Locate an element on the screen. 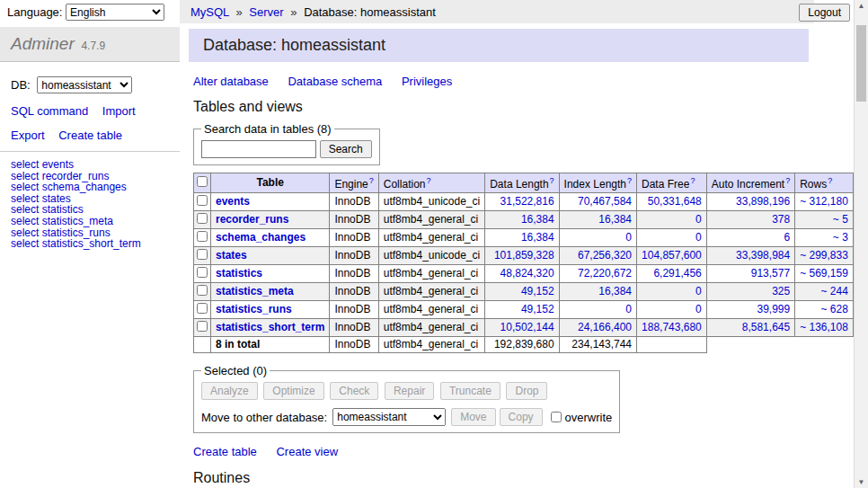 Image resolution: width=868 pixels, height=488 pixels. data-length-cell: 49,152 is located at coordinates (522, 292).